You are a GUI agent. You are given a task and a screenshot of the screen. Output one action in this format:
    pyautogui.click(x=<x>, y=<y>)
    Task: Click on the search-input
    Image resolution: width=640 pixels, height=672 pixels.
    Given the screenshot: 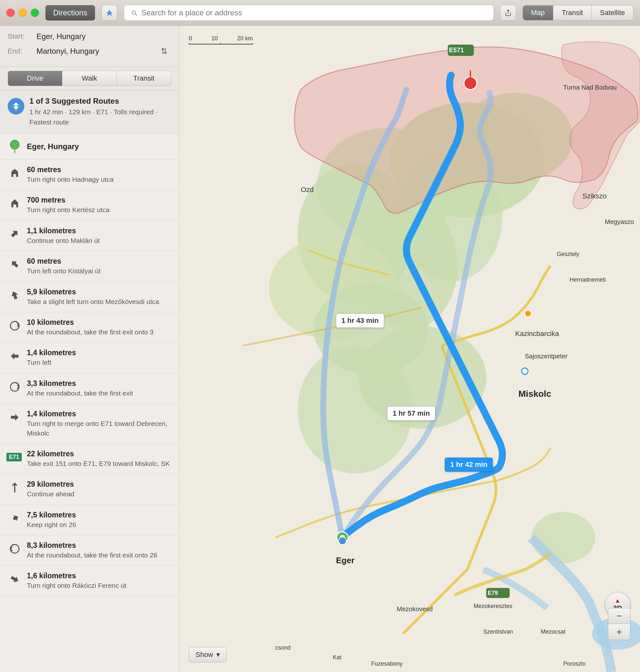 What is the action you would take?
    pyautogui.click(x=315, y=13)
    